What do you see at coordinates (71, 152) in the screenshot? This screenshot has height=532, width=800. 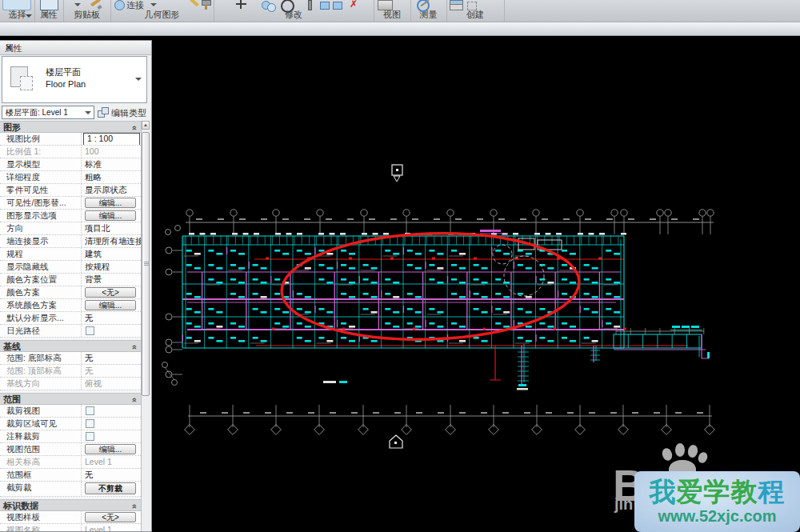 I see `property-row: 比例值 1:100` at bounding box center [71, 152].